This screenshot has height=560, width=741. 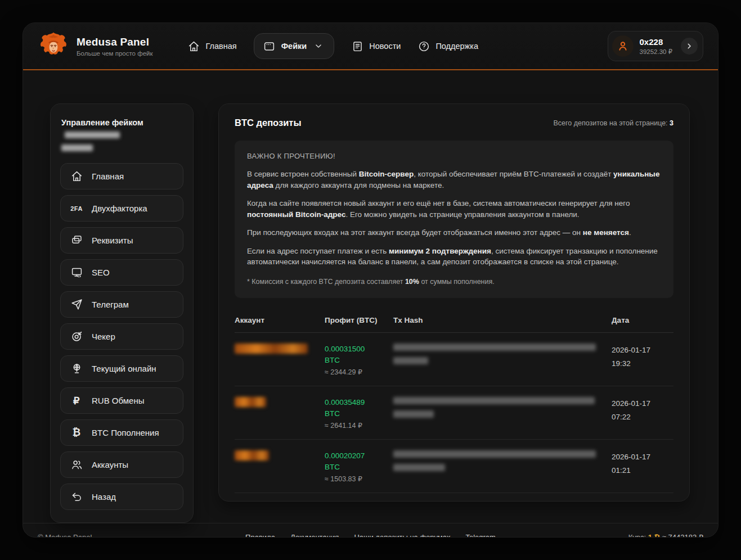 What do you see at coordinates (53, 46) in the screenshot?
I see `medusa-logo-icon` at bounding box center [53, 46].